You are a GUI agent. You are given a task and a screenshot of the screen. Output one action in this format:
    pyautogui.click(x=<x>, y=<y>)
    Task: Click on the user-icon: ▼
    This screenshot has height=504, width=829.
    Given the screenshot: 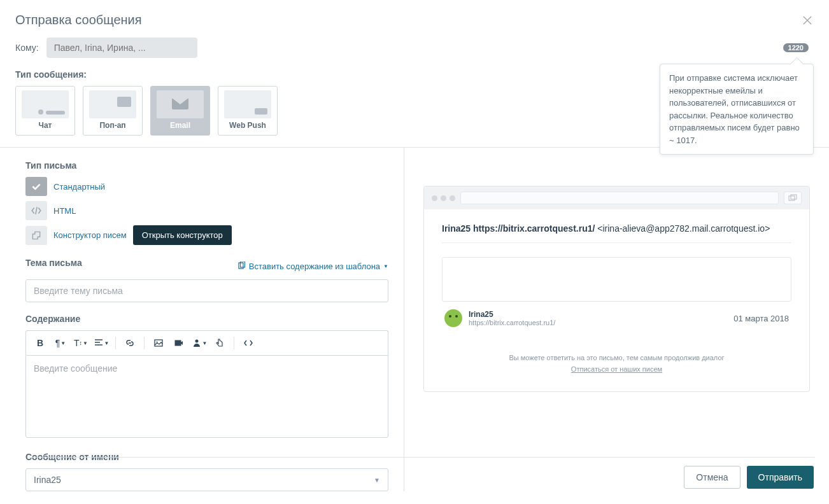 What is the action you would take?
    pyautogui.click(x=199, y=343)
    